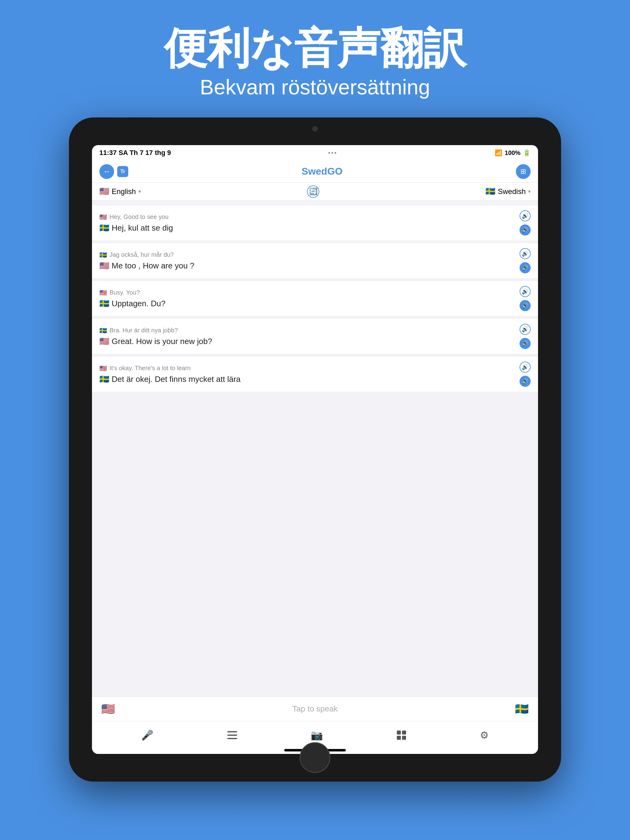 The width and height of the screenshot is (630, 840). I want to click on language-bar: 🇺🇸 English ▾ 🔄 🇸🇪 Swedish ▾, so click(315, 191).